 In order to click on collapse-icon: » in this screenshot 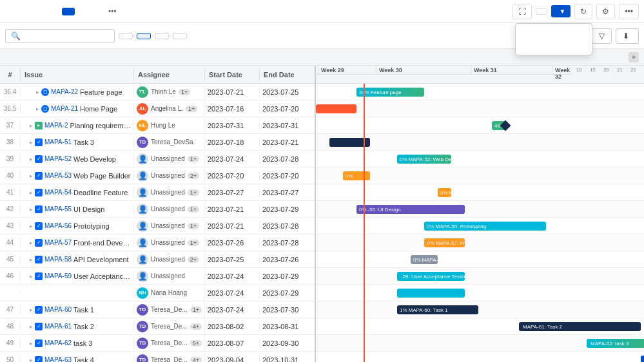, I will do `click(634, 57)`.